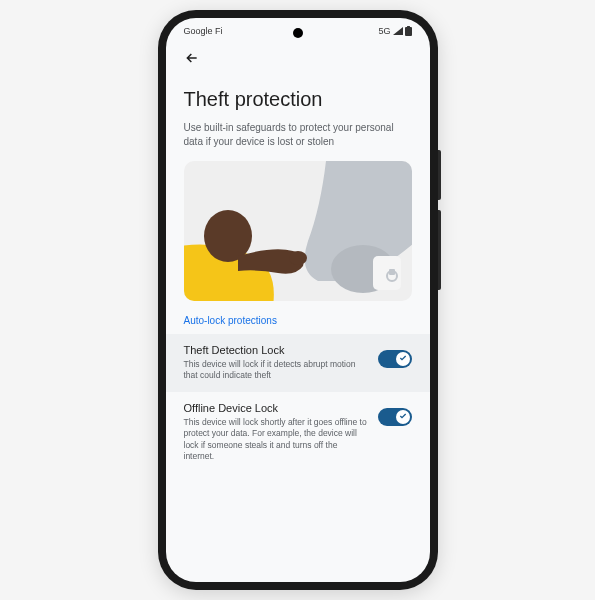 This screenshot has height=600, width=595. What do you see at coordinates (298, 231) in the screenshot?
I see `theft-illustration` at bounding box center [298, 231].